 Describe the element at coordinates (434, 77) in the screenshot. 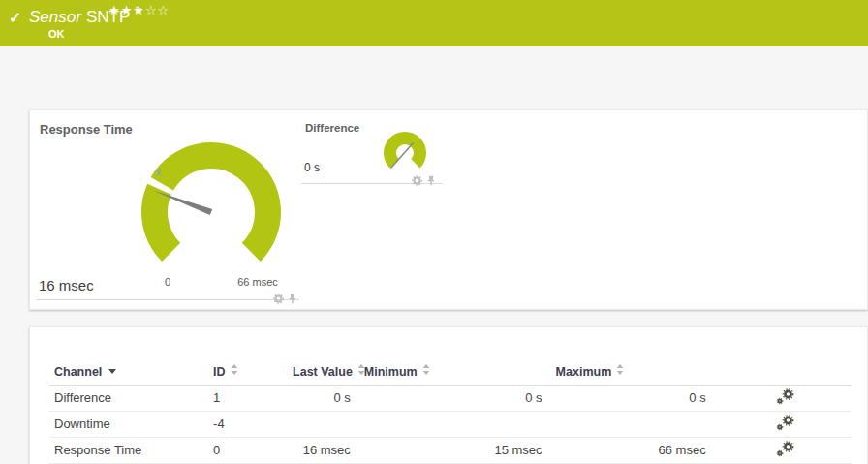

I see `tab-bar: Overview Live Data 2 days 30 days` at that location.